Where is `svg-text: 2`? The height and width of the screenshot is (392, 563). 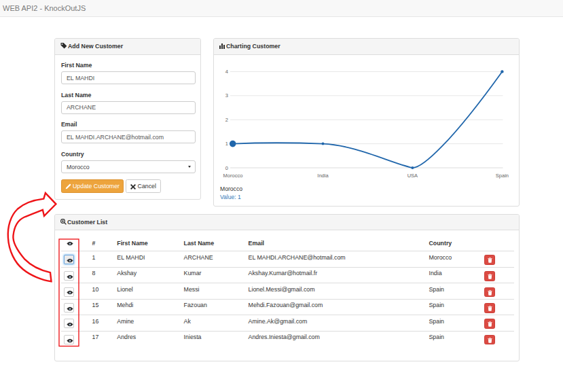 svg-text: 2 is located at coordinates (227, 120).